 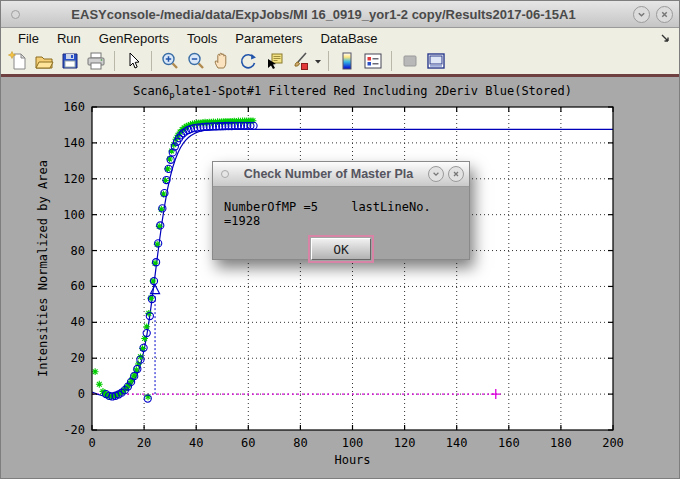 What do you see at coordinates (133, 61) in the screenshot?
I see `edit-plot-cursor-icon` at bounding box center [133, 61].